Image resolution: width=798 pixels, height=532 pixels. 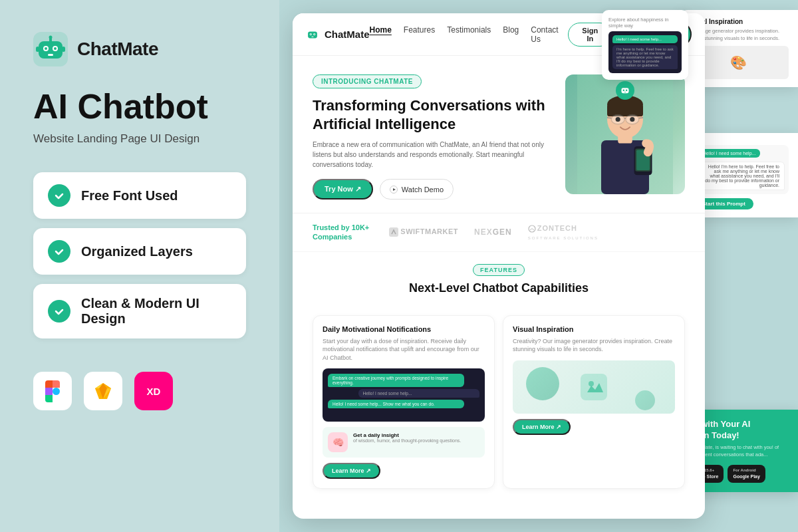 I want to click on brand-logo: ChatMate, so click(x=140, y=49).